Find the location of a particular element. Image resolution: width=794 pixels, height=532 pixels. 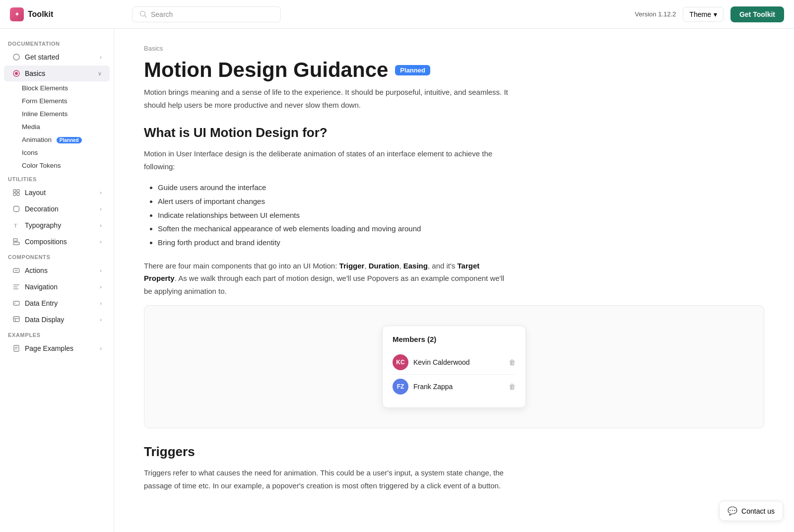

sidebar-item-decoration: Decoration › is located at coordinates (57, 209).